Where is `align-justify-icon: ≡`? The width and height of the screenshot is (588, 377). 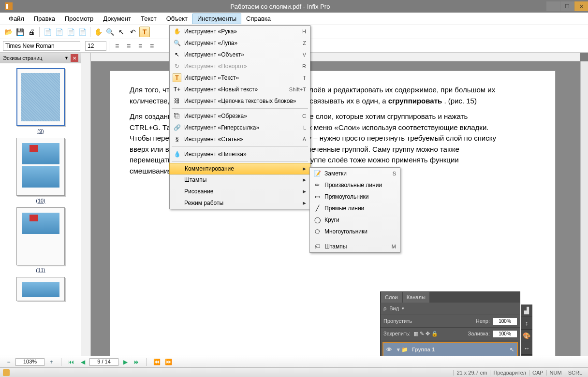 align-justify-icon: ≡ is located at coordinates (152, 46).